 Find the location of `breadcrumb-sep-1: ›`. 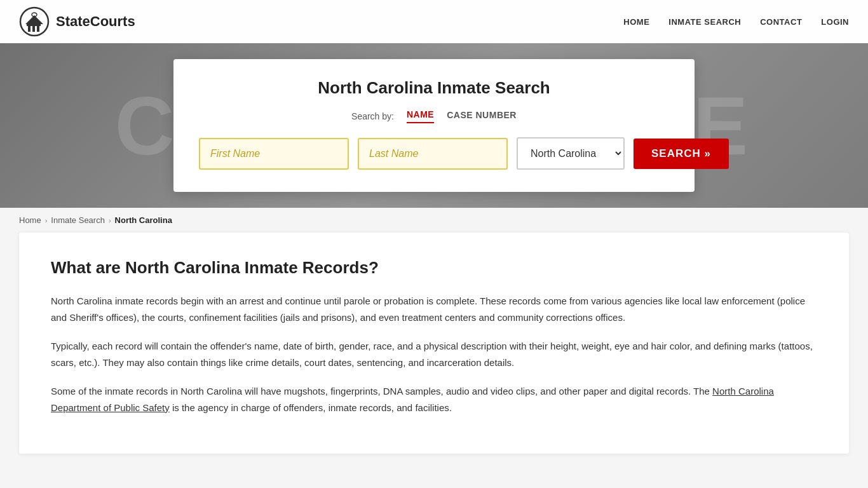

breadcrumb-sep-1: › is located at coordinates (46, 220).